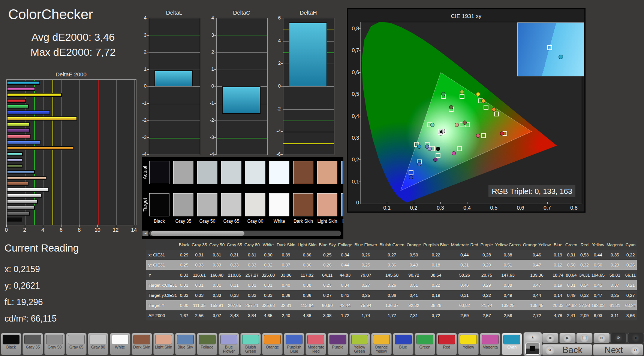  What do you see at coordinates (22, 286) in the screenshot?
I see `current-reading-y: y: 0,2621` at bounding box center [22, 286].